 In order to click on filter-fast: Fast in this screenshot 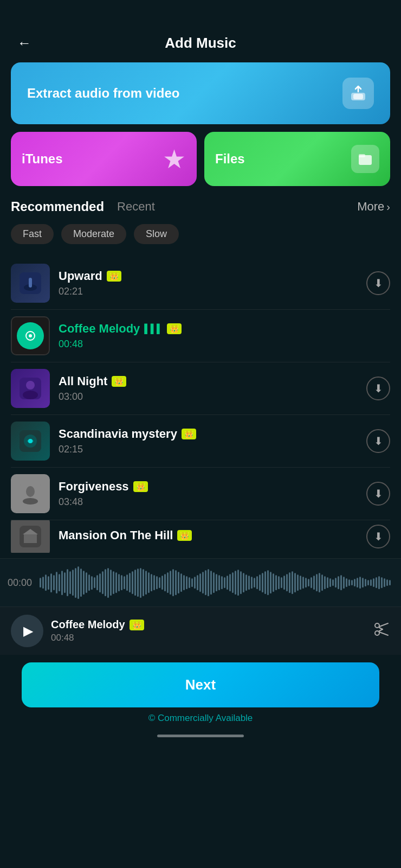, I will do `click(33, 234)`.